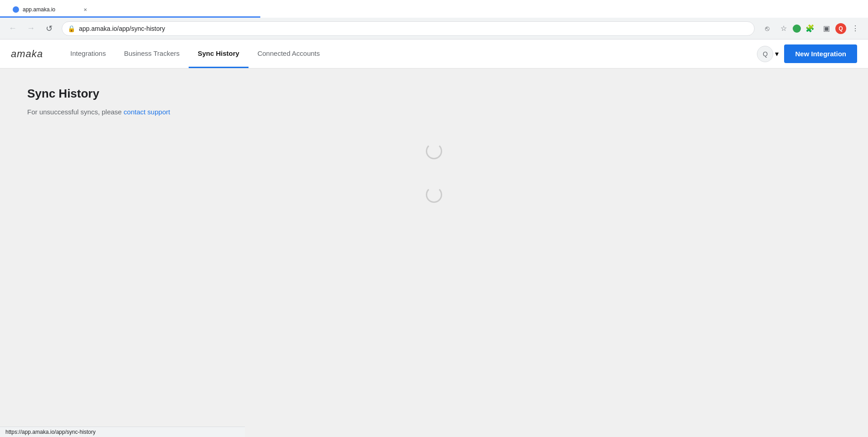 This screenshot has width=868, height=437. I want to click on nav-item-connected-accounts: Connected Accounts, so click(289, 54).